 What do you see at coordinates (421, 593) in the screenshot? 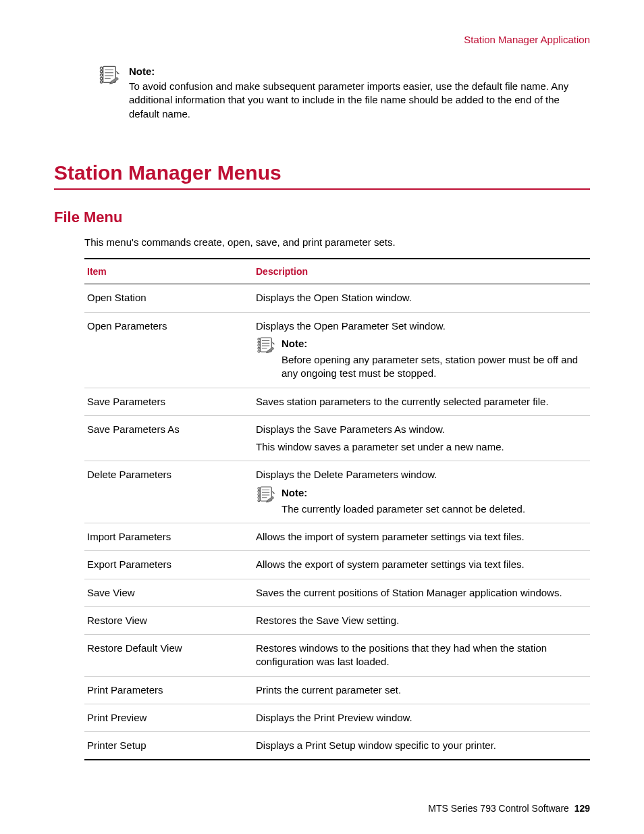
I see `table-cell-desc: Saves the current positions of Station M…` at bounding box center [421, 593].